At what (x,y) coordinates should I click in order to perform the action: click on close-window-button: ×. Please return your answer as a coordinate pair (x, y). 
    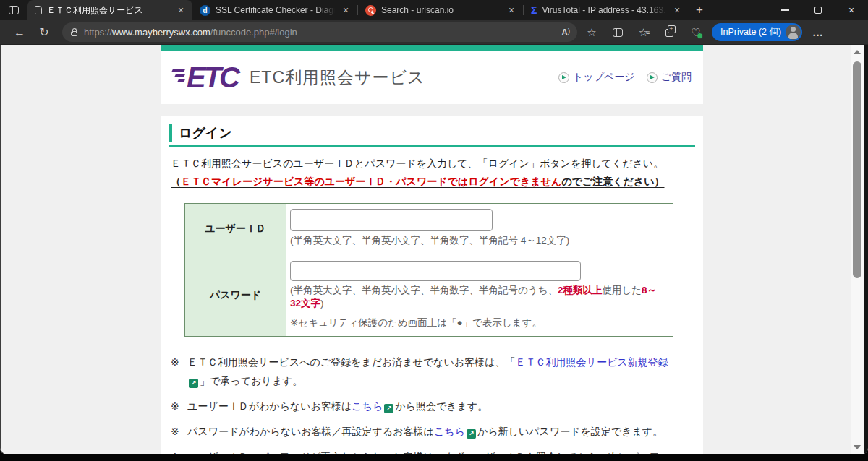
    Looking at the image, I should click on (851, 10).